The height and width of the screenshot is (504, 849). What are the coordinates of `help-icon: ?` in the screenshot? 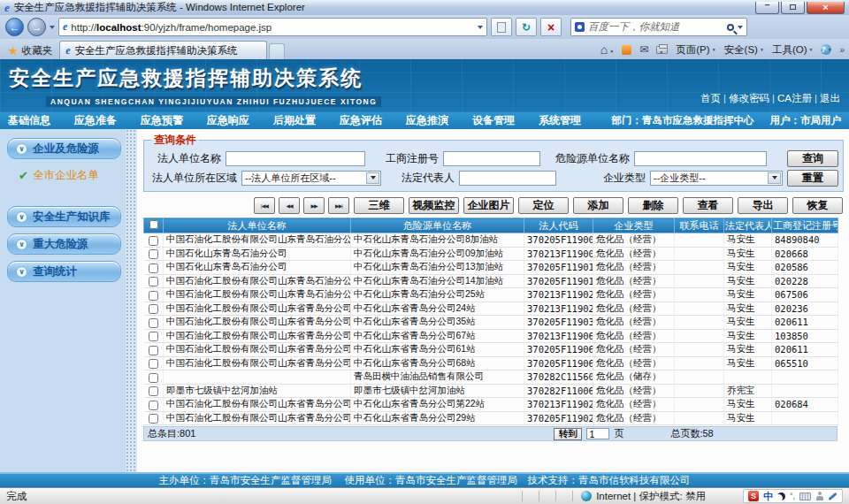 It's located at (826, 50).